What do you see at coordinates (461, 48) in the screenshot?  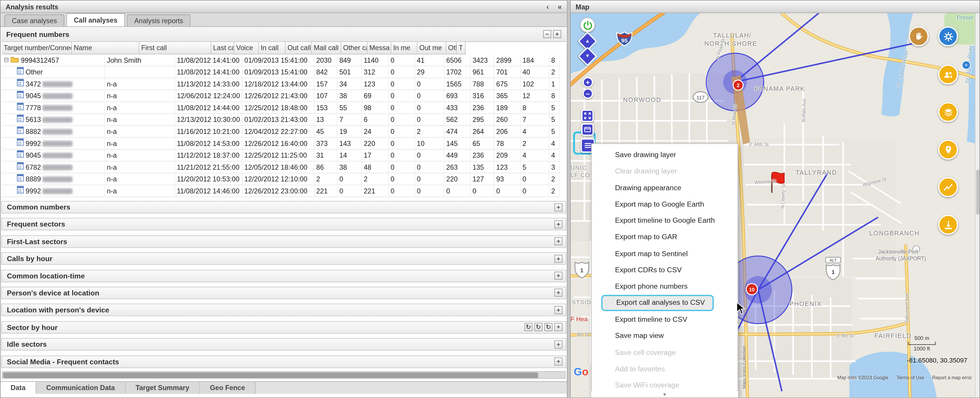 I see `column-header: T` at bounding box center [461, 48].